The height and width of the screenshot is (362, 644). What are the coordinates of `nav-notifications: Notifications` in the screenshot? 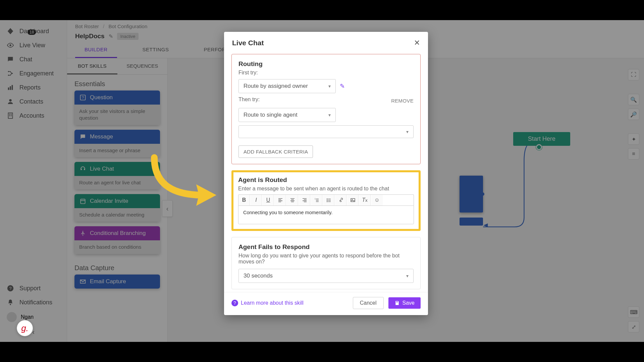 It's located at (34, 302).